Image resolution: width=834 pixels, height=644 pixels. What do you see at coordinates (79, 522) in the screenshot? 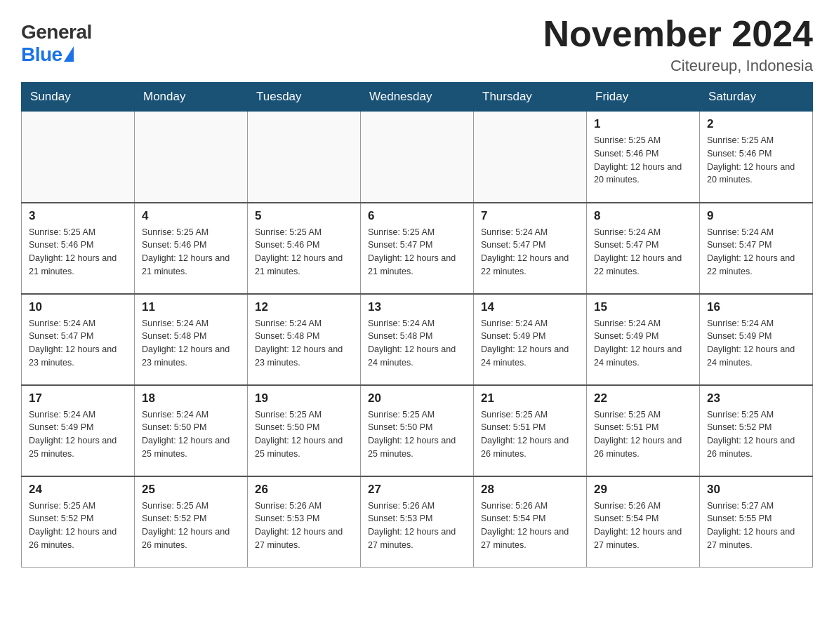
I see `calendar-cell-4-0: 24Sunrise: 5:25 AM Sunset: 5:52 PM Dayli…` at bounding box center [79, 522].